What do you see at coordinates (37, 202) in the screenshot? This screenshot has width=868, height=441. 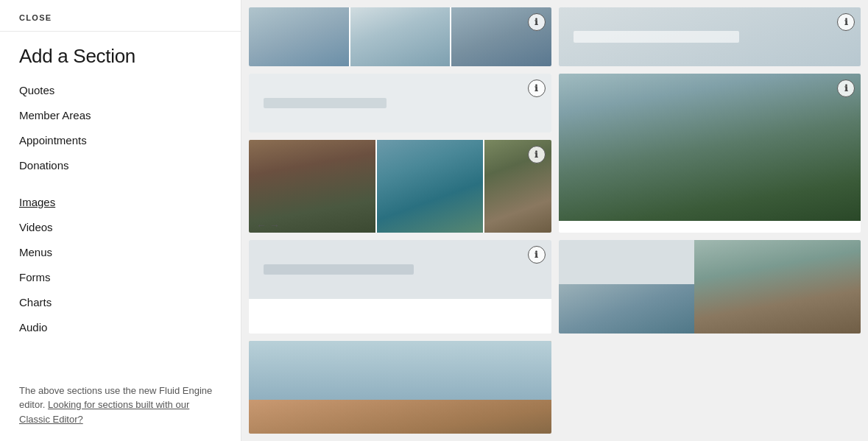 I see `sidebar-link-images: Images` at bounding box center [37, 202].